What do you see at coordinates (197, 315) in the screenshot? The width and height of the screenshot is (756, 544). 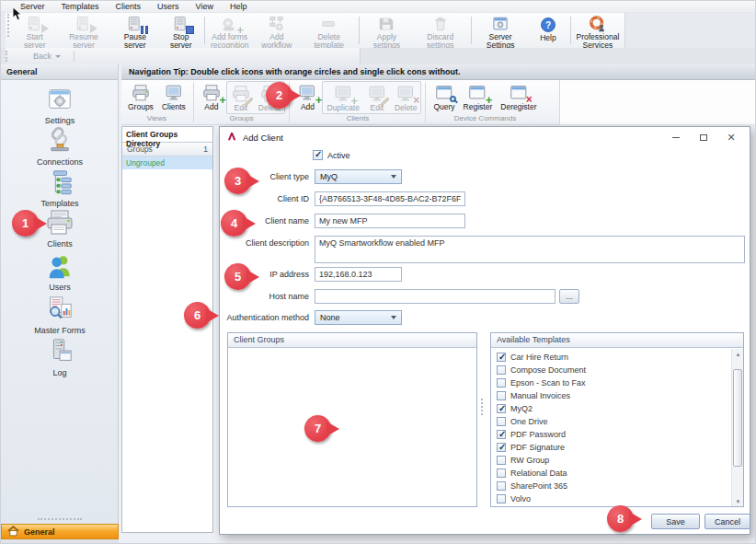 I see `annotation-6: 6` at bounding box center [197, 315].